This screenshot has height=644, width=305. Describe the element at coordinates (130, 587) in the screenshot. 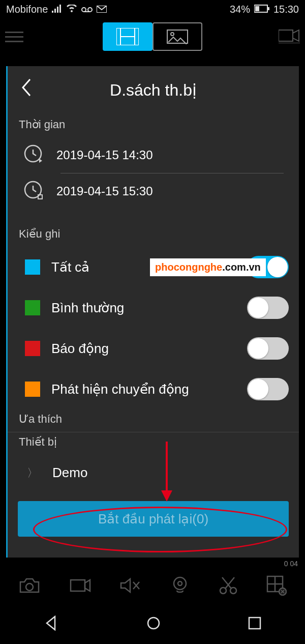

I see `mute-icon` at that location.